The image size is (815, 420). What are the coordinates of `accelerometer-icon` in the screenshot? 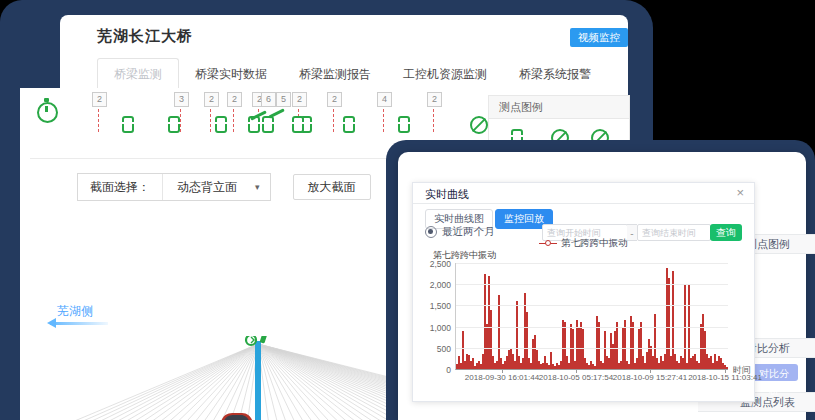 It's located at (276, 113).